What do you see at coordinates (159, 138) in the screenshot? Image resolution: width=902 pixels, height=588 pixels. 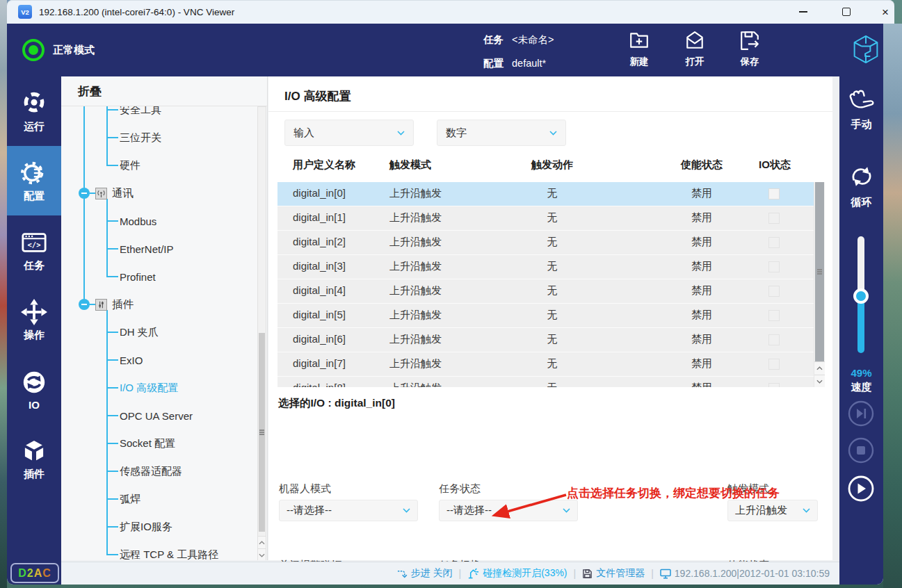 I see `tree-item: 三位开关` at bounding box center [159, 138].